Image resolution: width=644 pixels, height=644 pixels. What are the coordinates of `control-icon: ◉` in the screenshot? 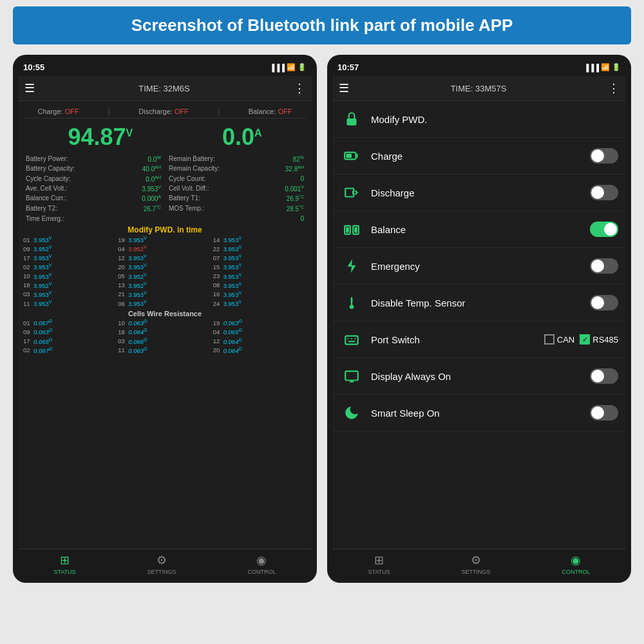 It's located at (261, 560).